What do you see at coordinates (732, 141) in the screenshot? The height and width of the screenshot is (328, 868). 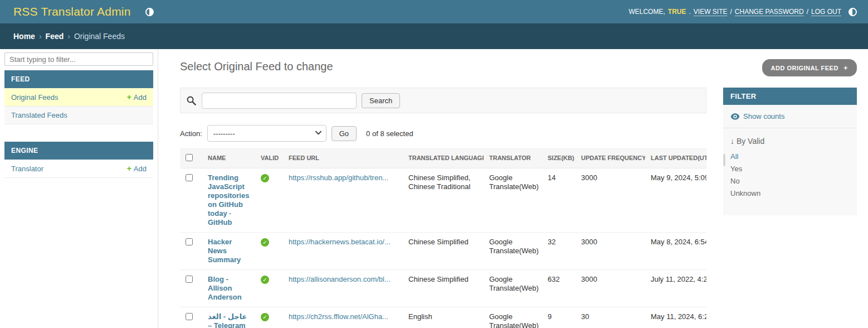 I see `sort-arrow-icon: ↓` at bounding box center [732, 141].